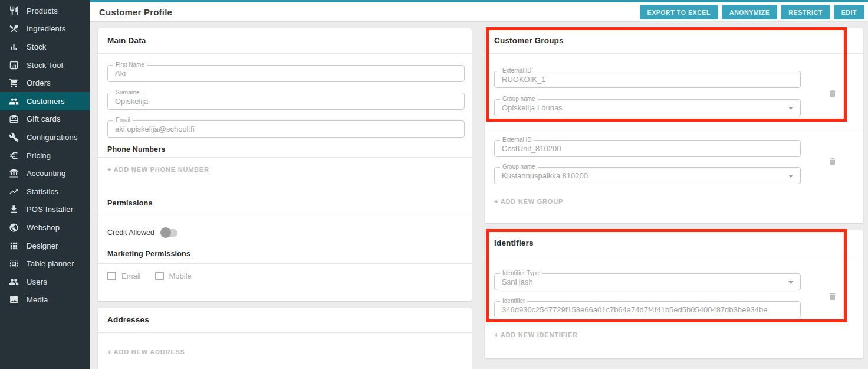 The width and height of the screenshot is (868, 369). What do you see at coordinates (45, 246) in the screenshot?
I see `sidebar-item-designer: Designer` at bounding box center [45, 246].